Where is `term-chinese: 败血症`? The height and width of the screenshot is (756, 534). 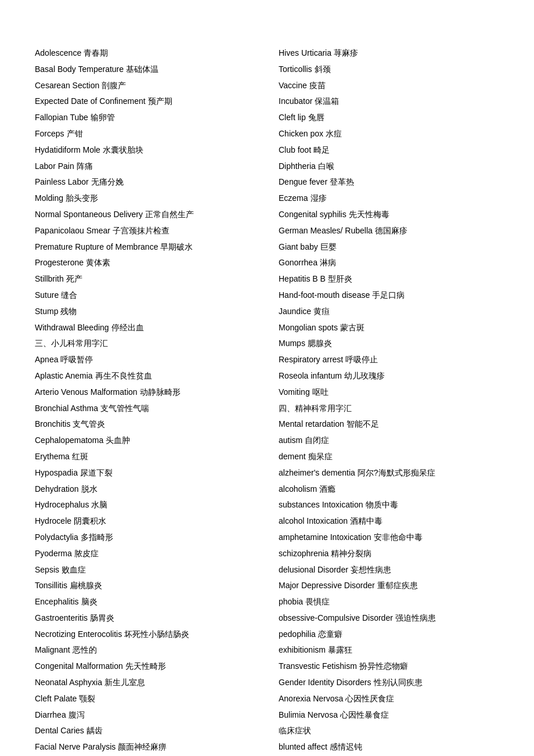
term-chinese: 败血症 is located at coordinates (74, 570).